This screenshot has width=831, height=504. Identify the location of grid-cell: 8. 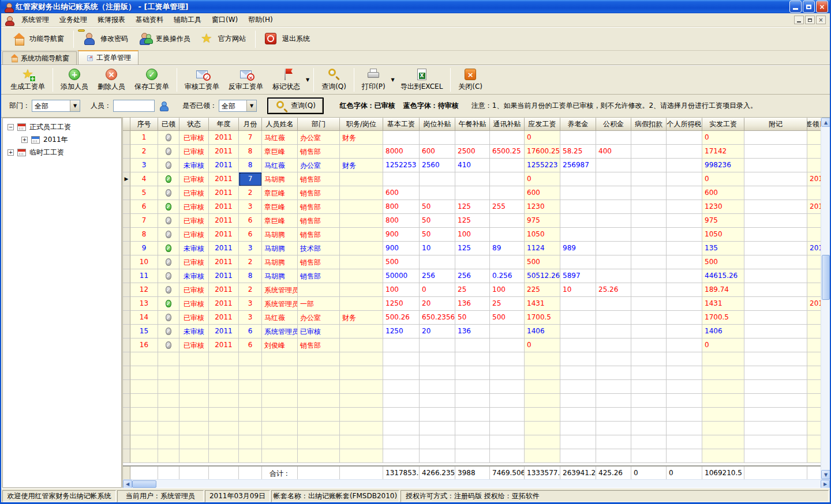
(144, 235).